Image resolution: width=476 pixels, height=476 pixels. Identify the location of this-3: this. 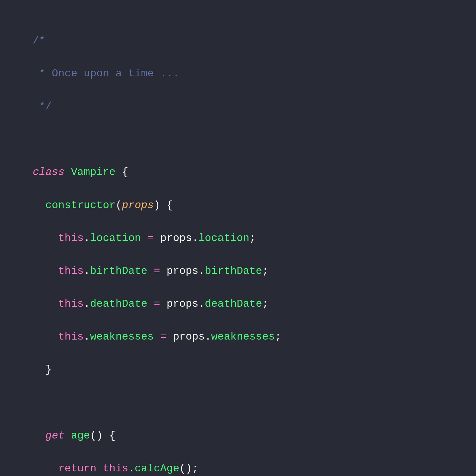
(71, 304).